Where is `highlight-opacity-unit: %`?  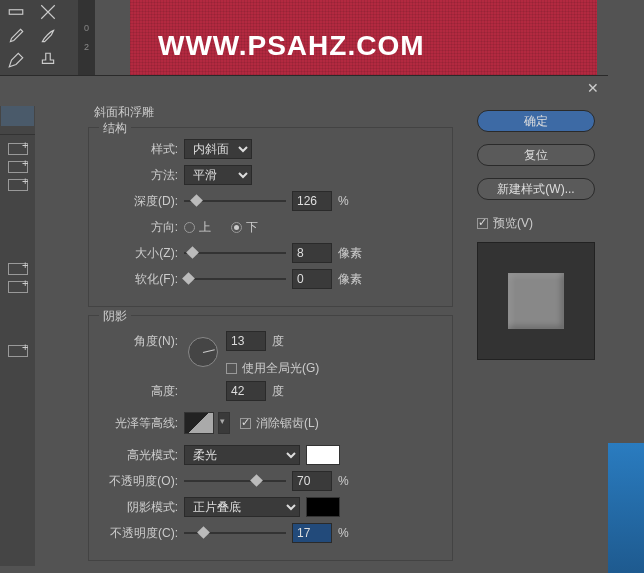 highlight-opacity-unit: % is located at coordinates (344, 481).